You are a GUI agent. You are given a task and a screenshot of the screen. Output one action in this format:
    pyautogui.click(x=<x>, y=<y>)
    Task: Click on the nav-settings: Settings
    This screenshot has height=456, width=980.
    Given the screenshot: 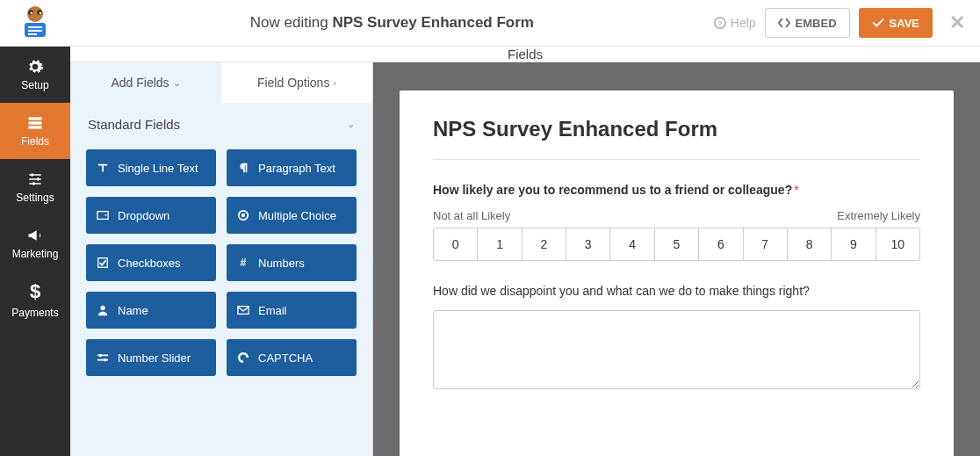 What is the action you would take?
    pyautogui.click(x=35, y=187)
    